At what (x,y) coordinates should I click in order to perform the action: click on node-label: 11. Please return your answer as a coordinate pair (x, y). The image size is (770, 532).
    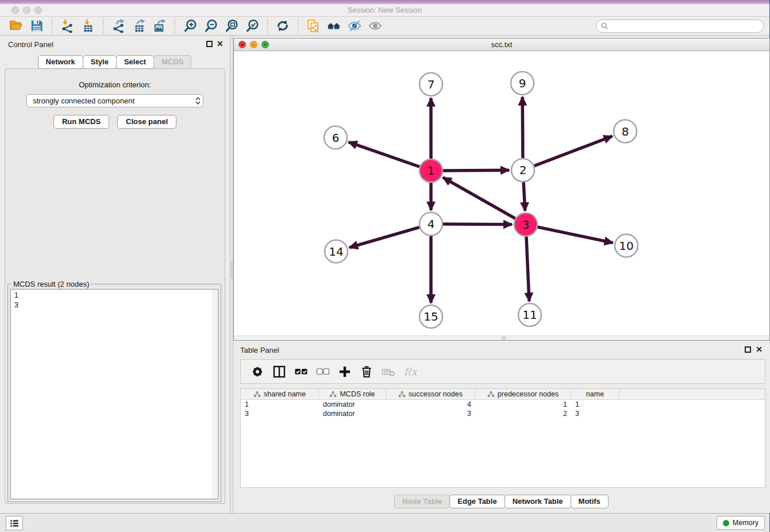
    Looking at the image, I should click on (530, 315).